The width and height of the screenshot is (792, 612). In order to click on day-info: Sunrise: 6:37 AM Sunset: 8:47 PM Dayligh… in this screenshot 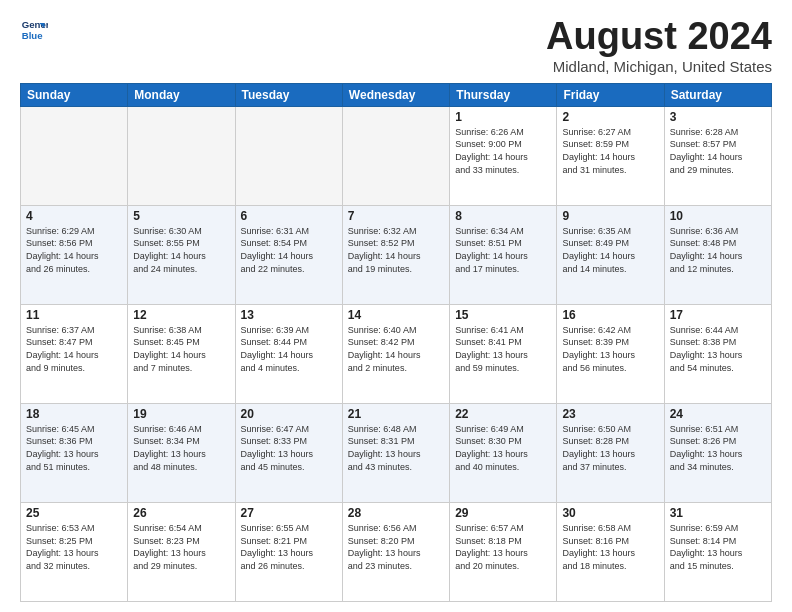, I will do `click(74, 349)`.